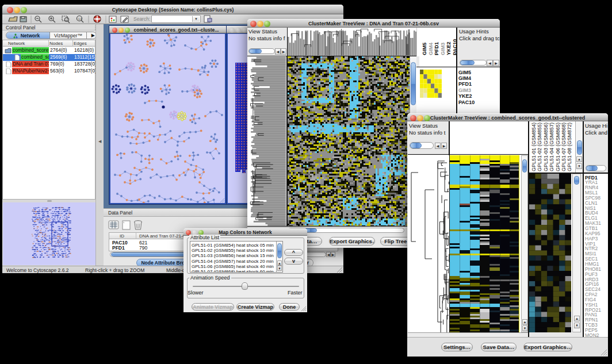  Describe the element at coordinates (569, 147) in the screenshot. I see `svg-text: GPL51-08 (GSM872)` at that location.